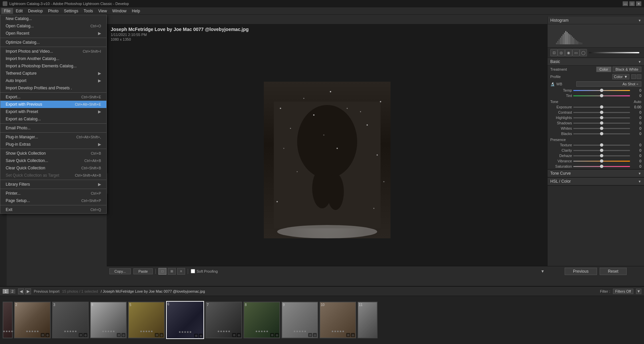 This screenshot has height=344, width=644. I want to click on profile-select: Color ▼, so click(621, 77).